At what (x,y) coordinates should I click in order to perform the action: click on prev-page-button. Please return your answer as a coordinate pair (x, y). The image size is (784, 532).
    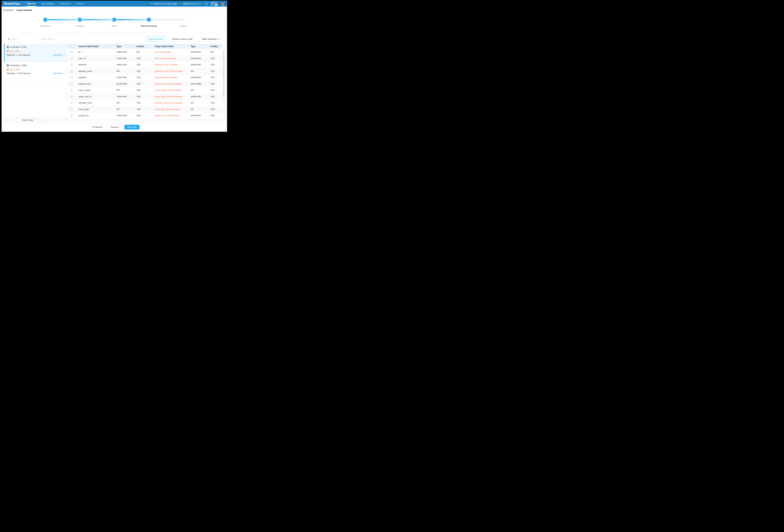
    Looking at the image, I should click on (37, 120).